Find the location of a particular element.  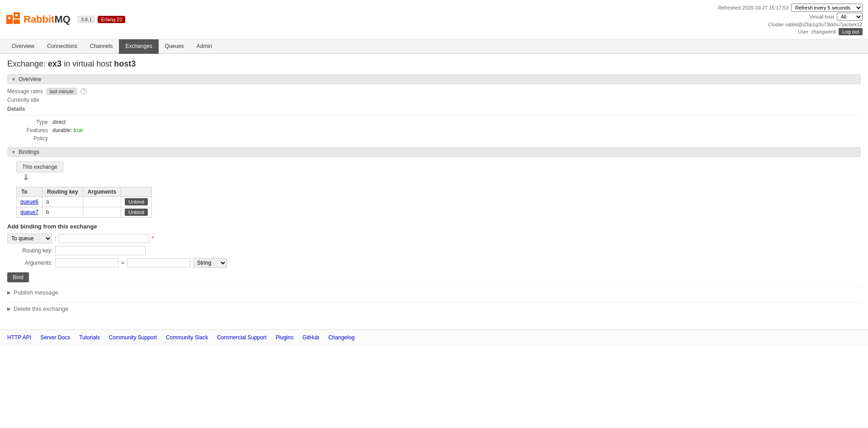

footer-link-changelog: Changelog is located at coordinates (341, 338).